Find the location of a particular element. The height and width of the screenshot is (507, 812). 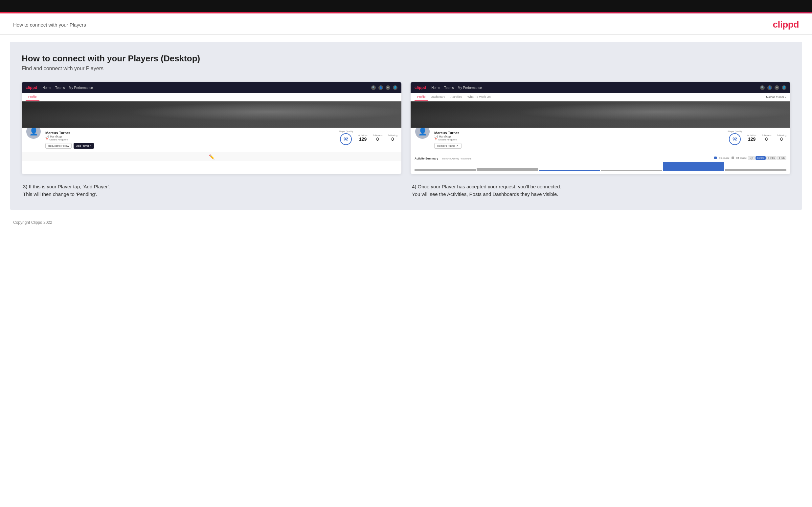

location-pin-left: 📍 is located at coordinates (47, 139).